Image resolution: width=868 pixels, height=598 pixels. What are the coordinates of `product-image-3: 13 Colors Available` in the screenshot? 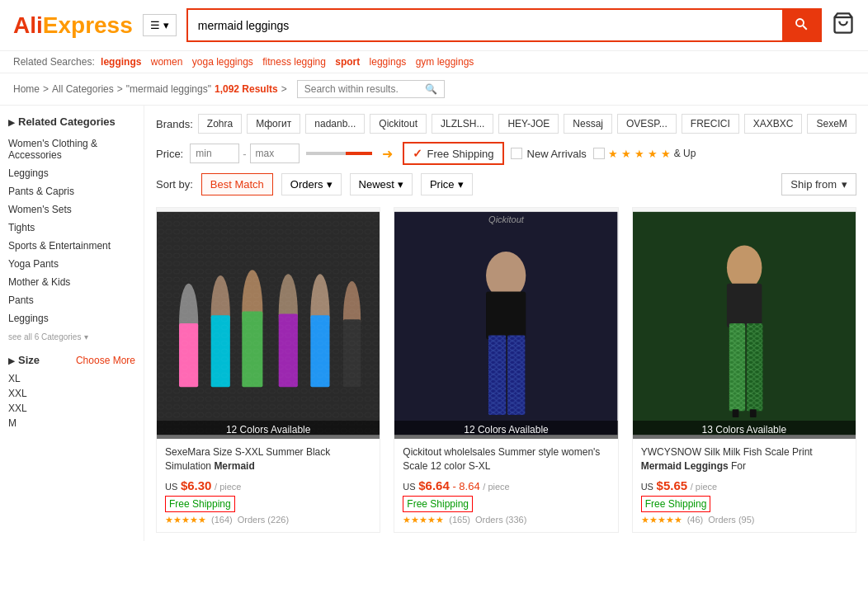 It's located at (744, 323).